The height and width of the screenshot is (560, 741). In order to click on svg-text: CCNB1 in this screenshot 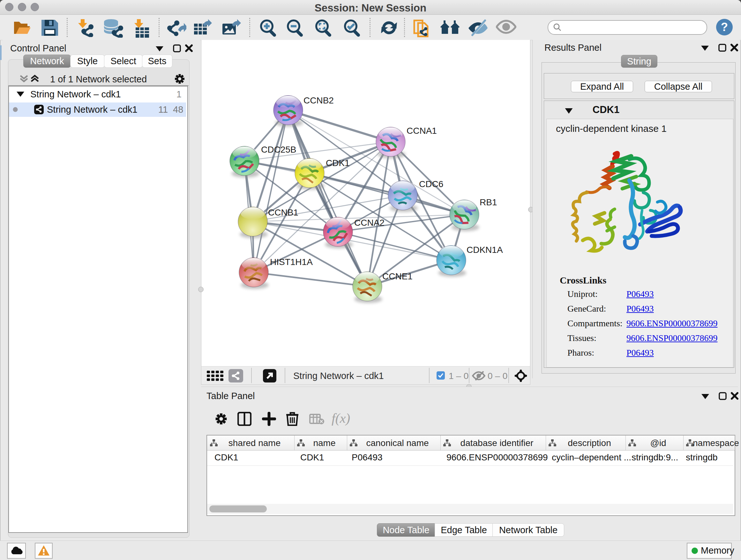, I will do `click(283, 212)`.